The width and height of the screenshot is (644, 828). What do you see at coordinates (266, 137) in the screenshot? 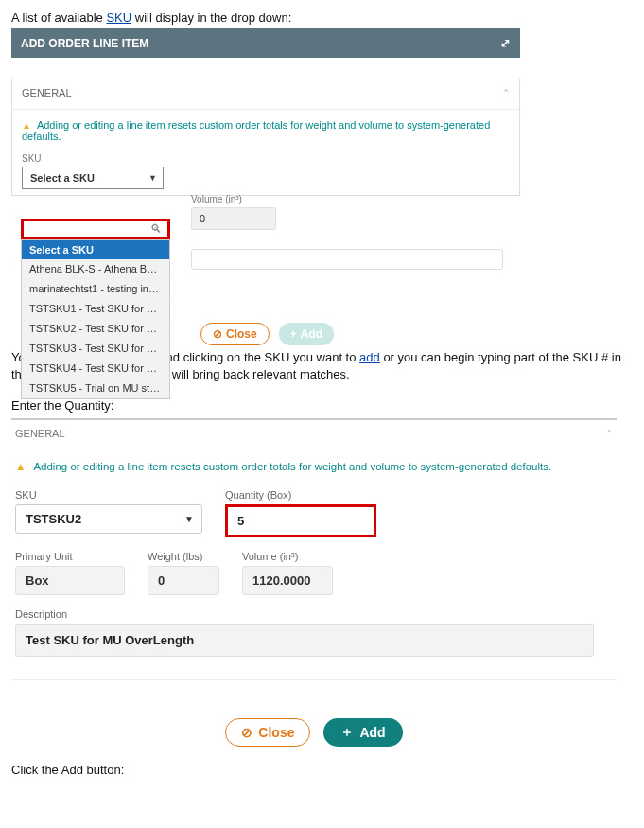
I see `general-panel: GENERAL ˄ Adding or editing a line item …` at bounding box center [266, 137].